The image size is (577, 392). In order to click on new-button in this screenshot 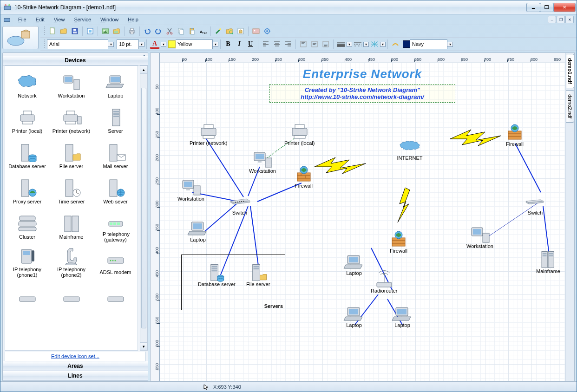, I will do `click(52, 31)`.